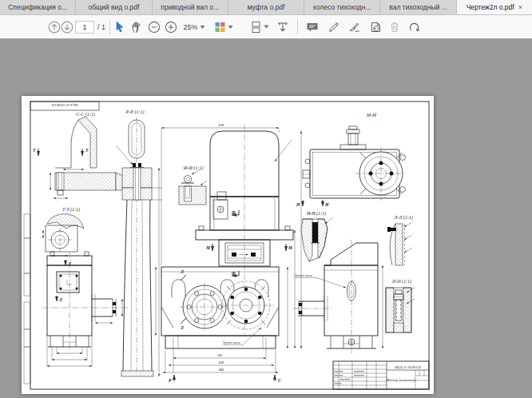  Describe the element at coordinates (401, 380) in the screenshot. I see `title-block-title: Мотор-редуктор` at that location.